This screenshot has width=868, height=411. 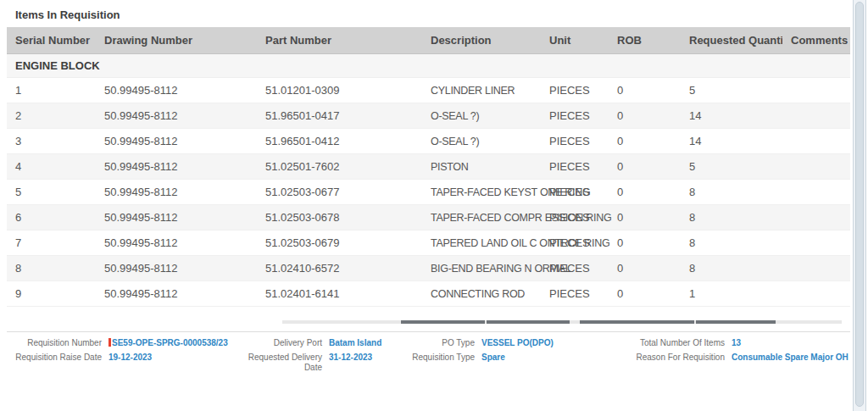 What do you see at coordinates (54, 358) in the screenshot?
I see `footer-field-label: Requisition Raise Date` at bounding box center [54, 358].